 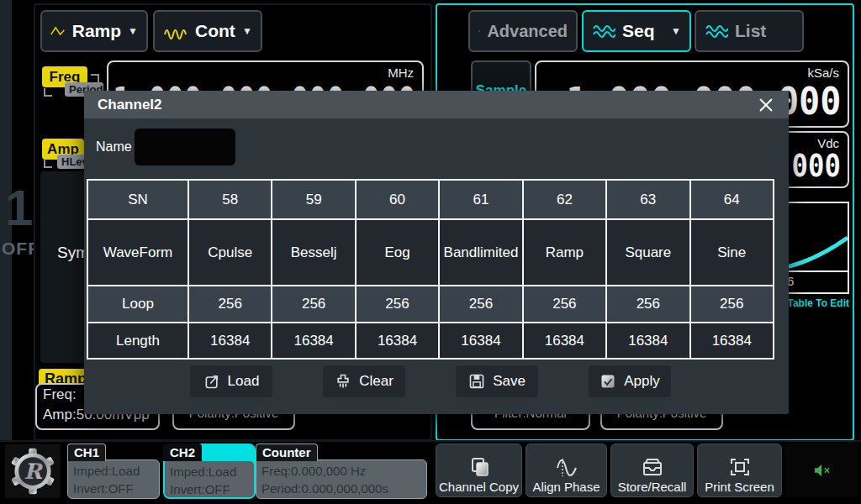 What do you see at coordinates (182, 452) in the screenshot?
I see `ch2-tab-label: CH2` at bounding box center [182, 452].